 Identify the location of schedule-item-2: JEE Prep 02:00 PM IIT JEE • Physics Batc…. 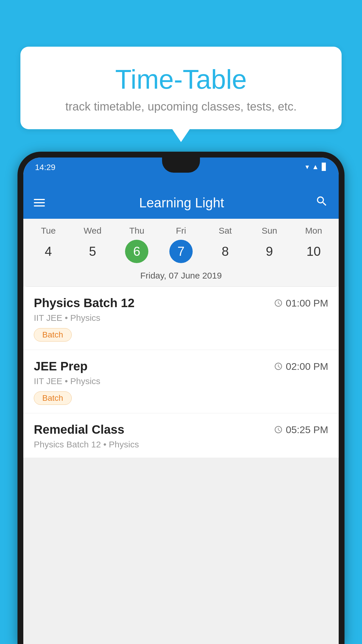
(181, 382).